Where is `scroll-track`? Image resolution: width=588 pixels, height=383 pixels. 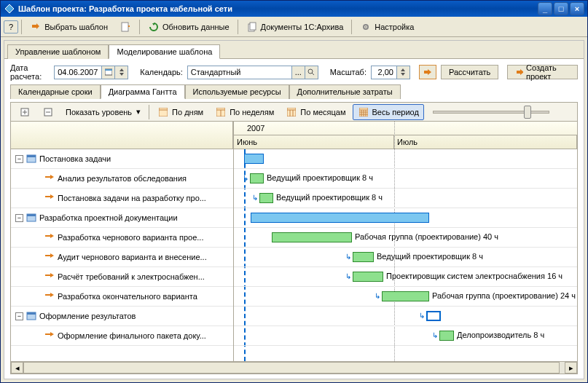
scroll-track is located at coordinates (294, 368).